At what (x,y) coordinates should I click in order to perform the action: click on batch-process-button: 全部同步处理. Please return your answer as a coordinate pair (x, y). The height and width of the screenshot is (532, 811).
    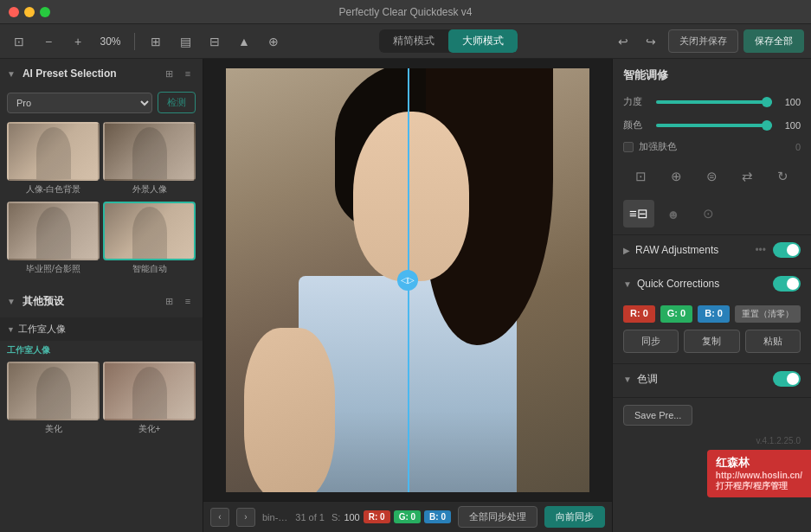
    Looking at the image, I should click on (498, 517).